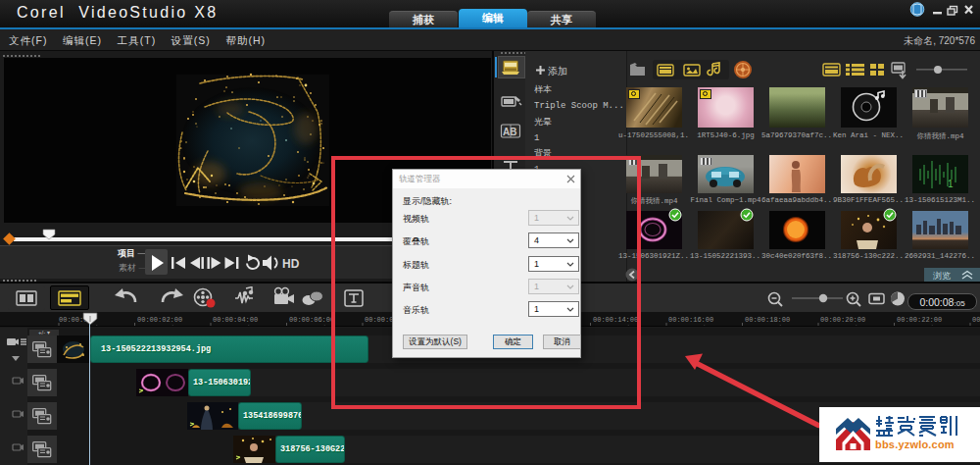  Describe the element at coordinates (510, 131) in the screenshot. I see `svg-text: AB` at that location.